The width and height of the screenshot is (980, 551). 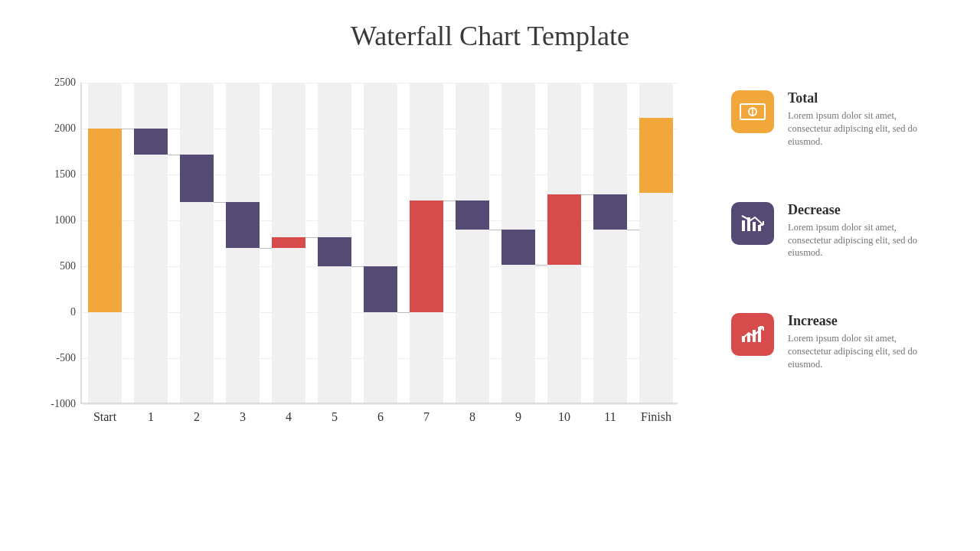 What do you see at coordinates (656, 413) in the screenshot?
I see `x-tick-label: Finish` at bounding box center [656, 413].